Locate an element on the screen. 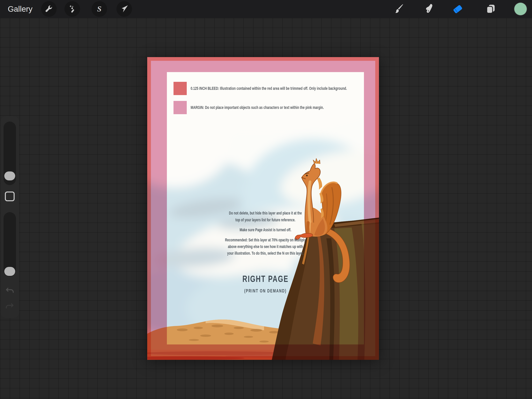 Image resolution: width=532 pixels, height=399 pixels. magic-wand-icon is located at coordinates (72, 9).